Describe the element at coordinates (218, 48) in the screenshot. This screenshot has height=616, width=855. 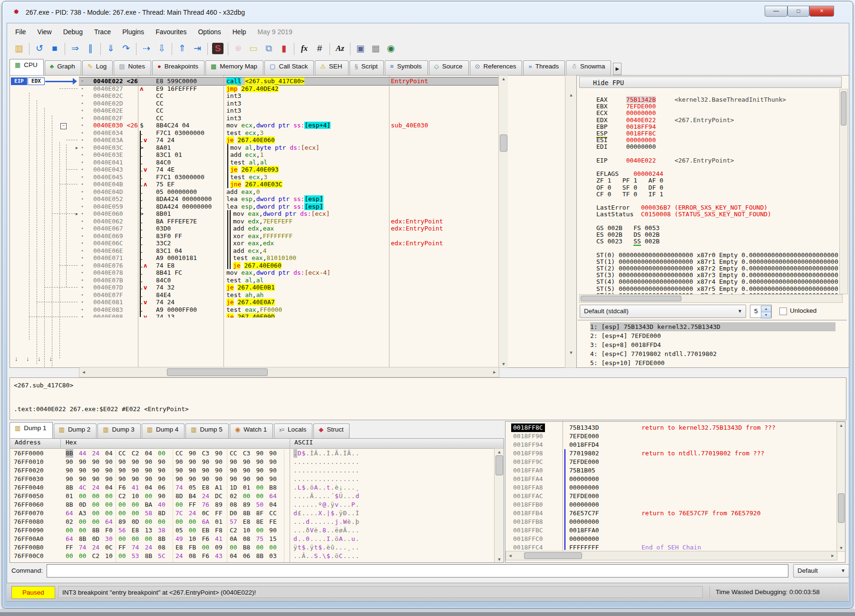
I see `snowman-icon: S` at that location.